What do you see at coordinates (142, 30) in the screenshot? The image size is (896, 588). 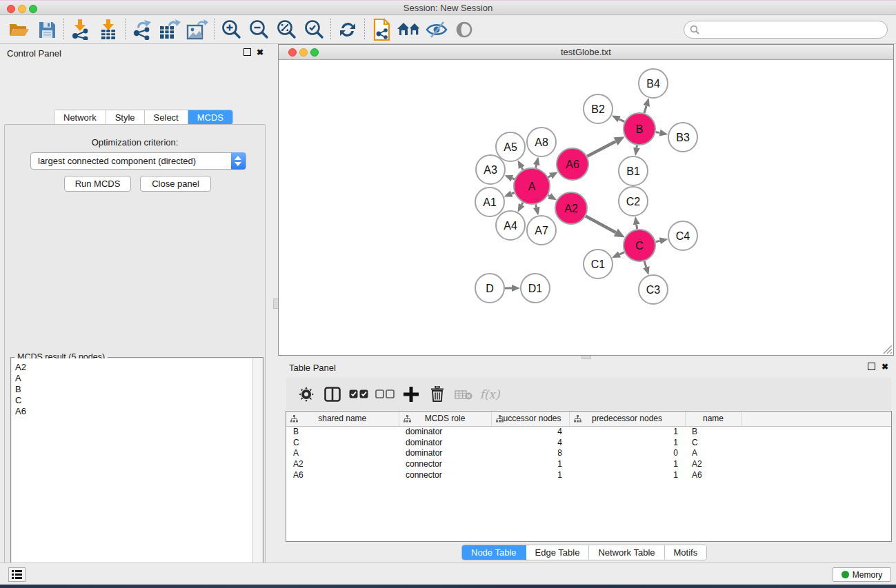 I see `export-network-icon` at bounding box center [142, 30].